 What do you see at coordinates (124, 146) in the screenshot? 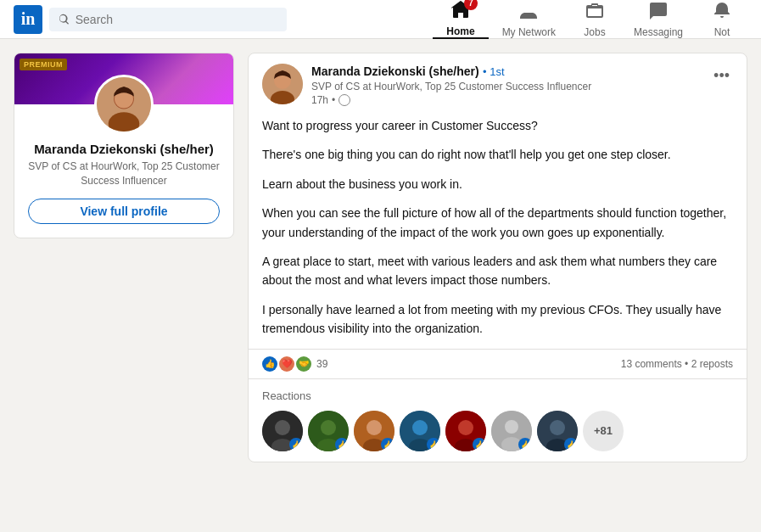
I see `profile-card: PREMIUM Maranda Dziekonski (she/her)` at bounding box center [124, 146].